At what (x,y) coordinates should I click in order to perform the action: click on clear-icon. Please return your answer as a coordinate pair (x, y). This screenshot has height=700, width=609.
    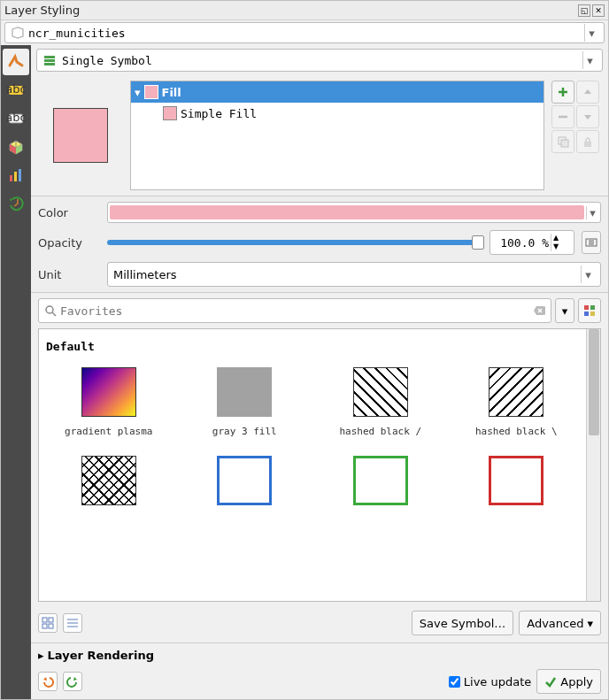
    Looking at the image, I should click on (539, 311).